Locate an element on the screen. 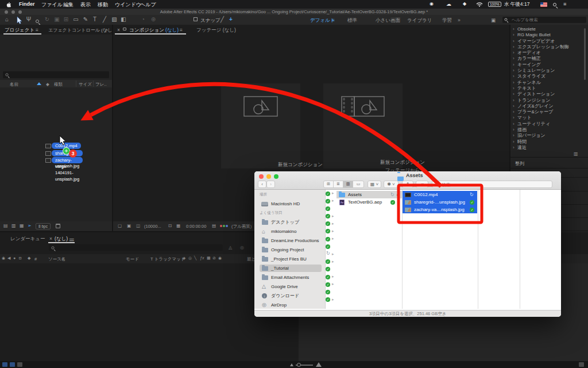 This screenshot has height=368, width=588. effects-category: ブラー&シャープ is located at coordinates (549, 112).